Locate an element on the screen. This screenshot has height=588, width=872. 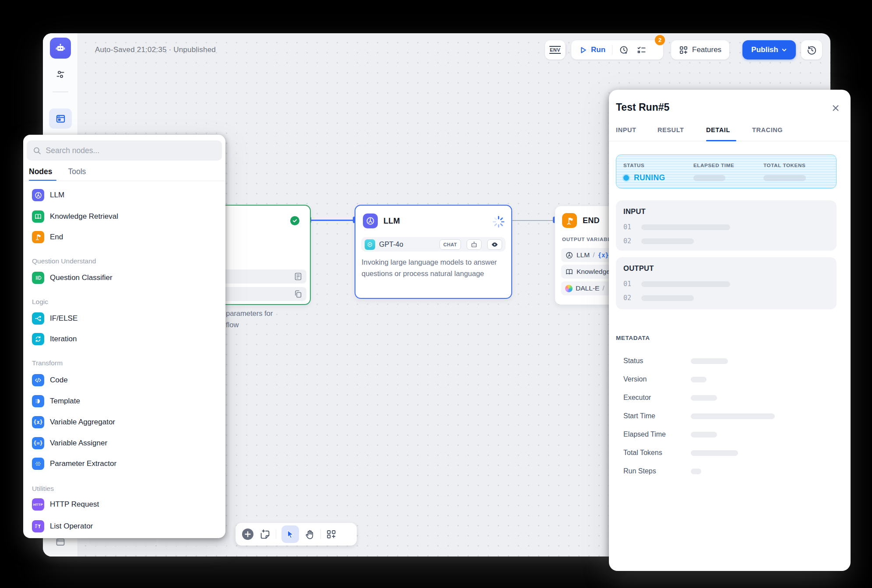
llm-node-title: LLM is located at coordinates (392, 221).